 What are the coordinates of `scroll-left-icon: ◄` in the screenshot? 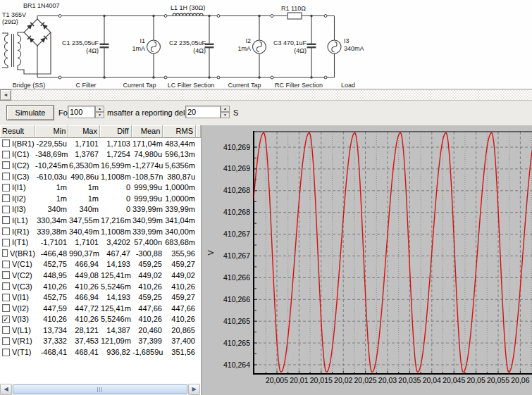 It's located at (6, 95).